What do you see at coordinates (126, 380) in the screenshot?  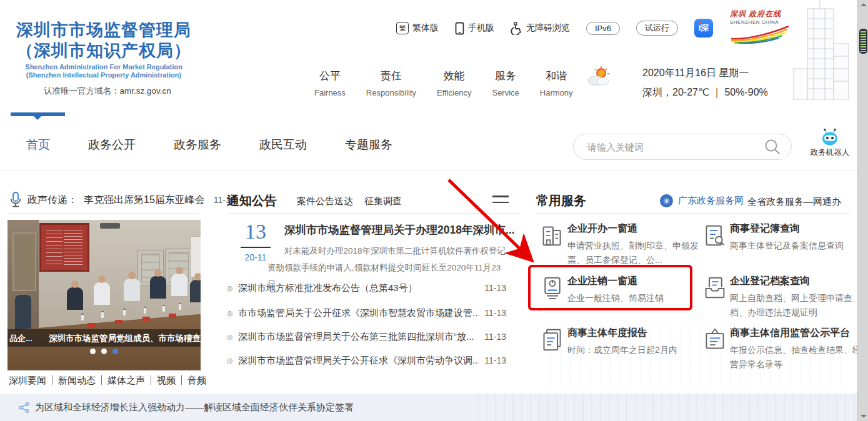 I see `link-media-voice: 媒体之声` at bounding box center [126, 380].